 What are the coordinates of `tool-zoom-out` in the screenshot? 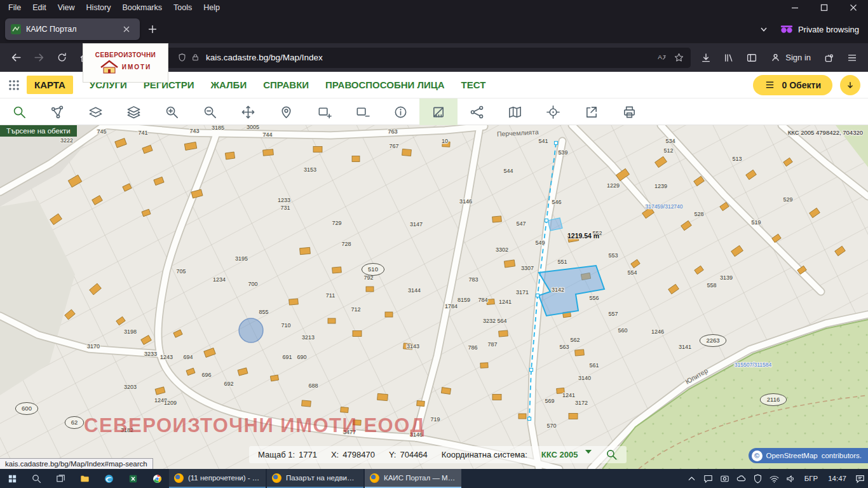 It's located at (210, 112).